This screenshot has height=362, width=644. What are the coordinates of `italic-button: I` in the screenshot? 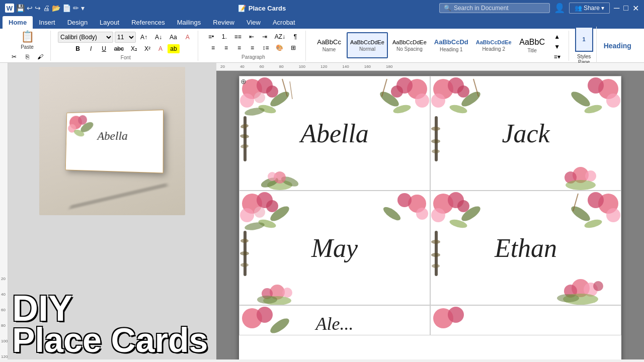 It's located at (91, 49).